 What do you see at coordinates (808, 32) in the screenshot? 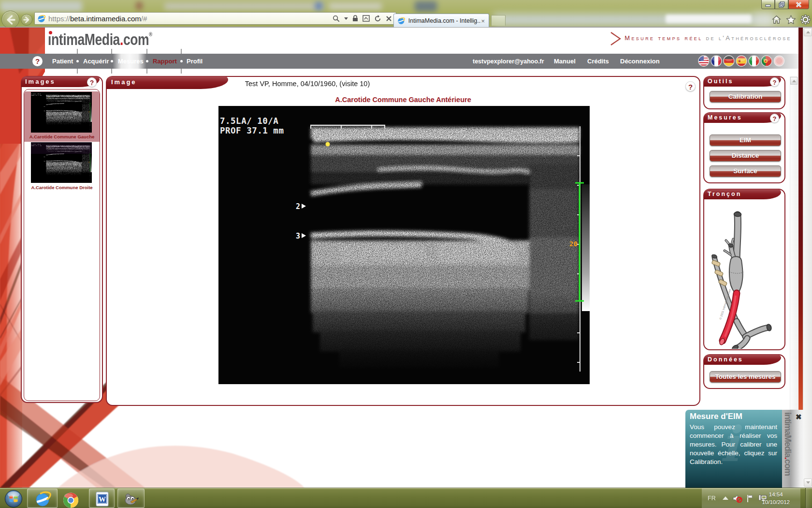
I see `scrollbar-up-button` at bounding box center [808, 32].